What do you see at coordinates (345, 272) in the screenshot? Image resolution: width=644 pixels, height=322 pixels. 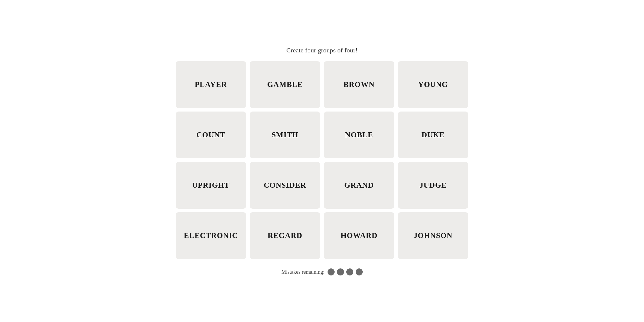 I see `mistakes-dots` at bounding box center [345, 272].